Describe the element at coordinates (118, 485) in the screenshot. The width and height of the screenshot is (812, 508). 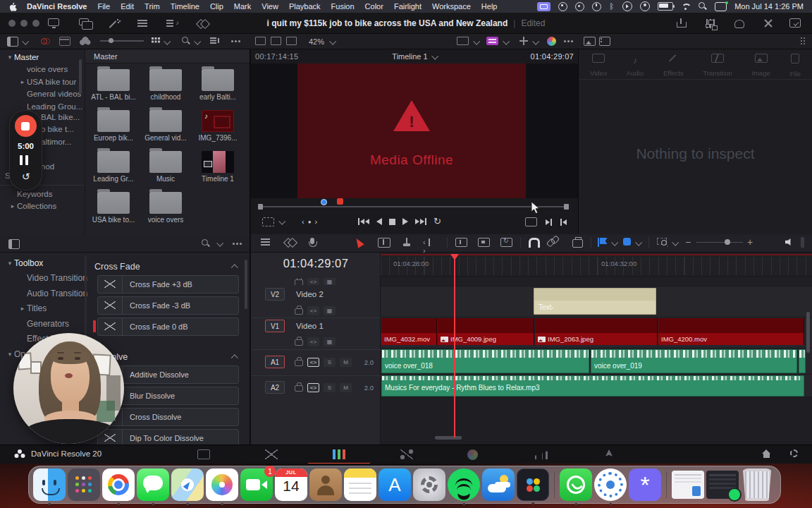
I see `dock-icon-chrome` at that location.